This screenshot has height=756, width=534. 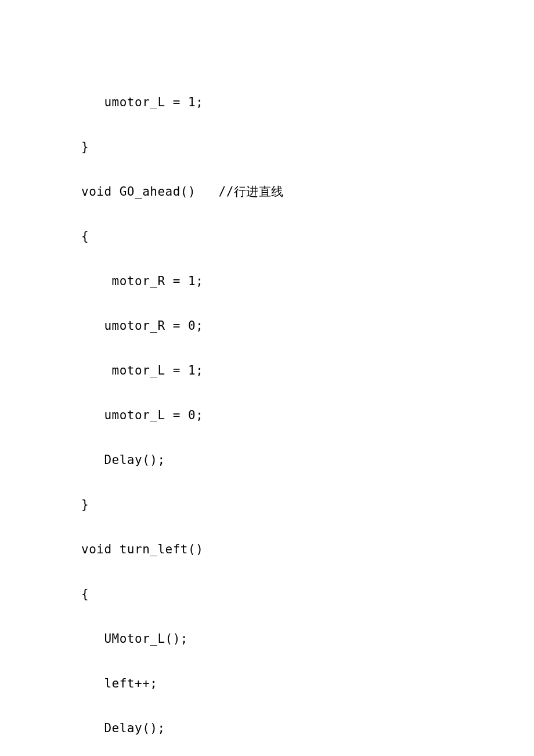 What do you see at coordinates (308, 416) in the screenshot?
I see `code-line: umotor_L = 0;` at bounding box center [308, 416].